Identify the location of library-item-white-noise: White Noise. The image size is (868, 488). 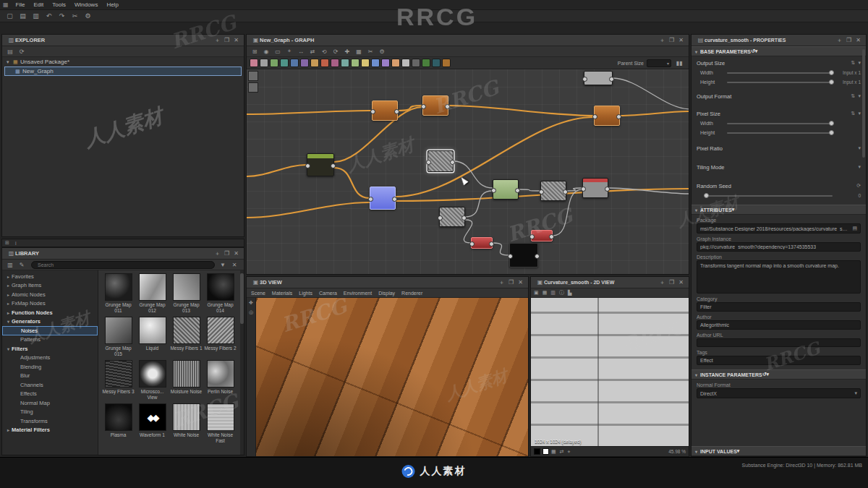
(187, 424).